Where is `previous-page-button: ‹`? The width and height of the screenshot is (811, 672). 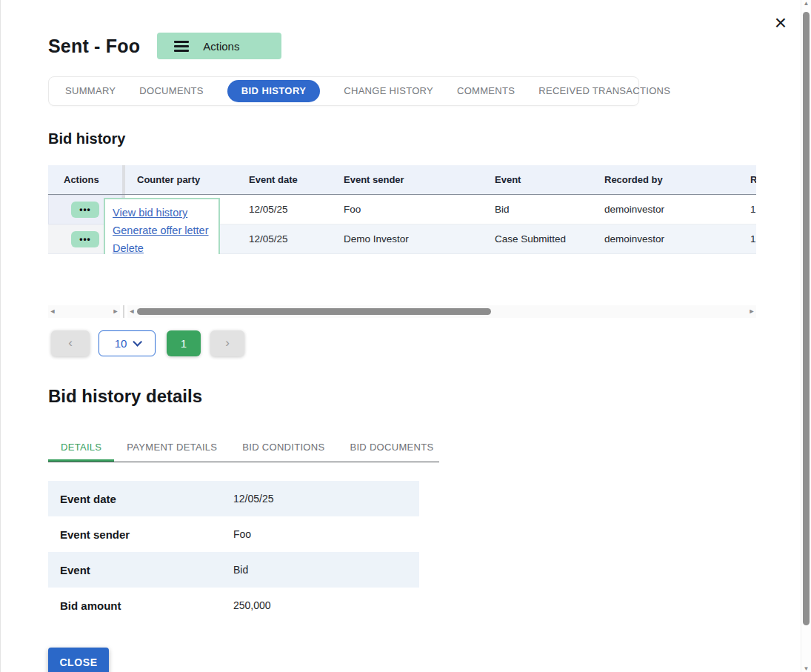 previous-page-button: ‹ is located at coordinates (70, 344).